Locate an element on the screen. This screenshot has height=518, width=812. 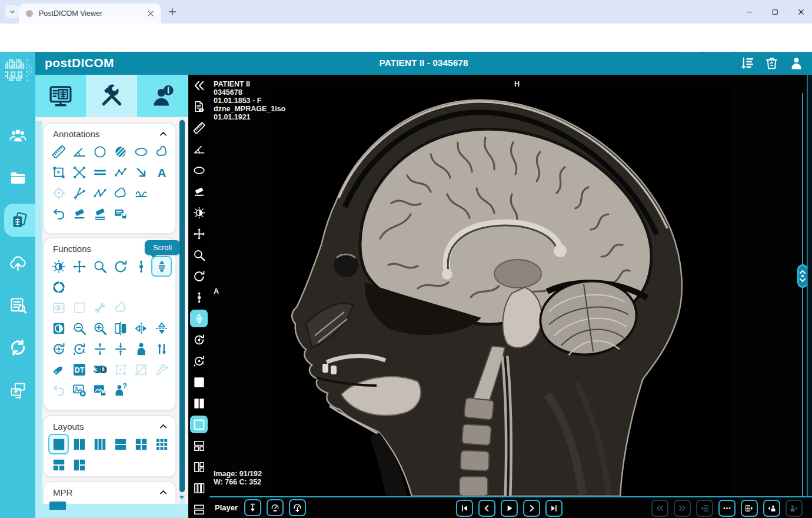
annot-flex-angle-icon is located at coordinates (100, 193).